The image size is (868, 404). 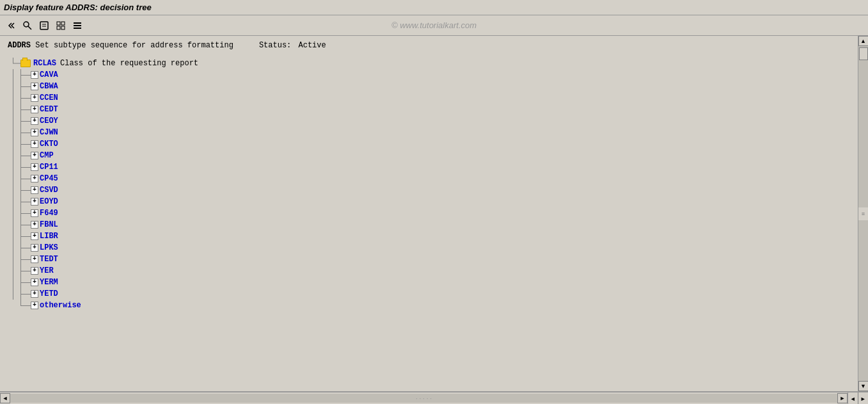 What do you see at coordinates (864, 386) in the screenshot?
I see `scroll-down-arrow: ▼` at bounding box center [864, 386].